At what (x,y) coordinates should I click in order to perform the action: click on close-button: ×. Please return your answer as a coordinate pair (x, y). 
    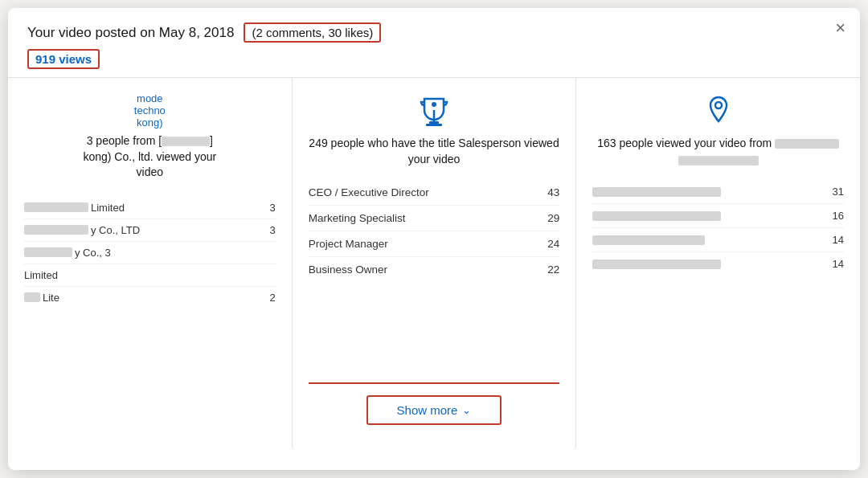
    Looking at the image, I should click on (841, 28).